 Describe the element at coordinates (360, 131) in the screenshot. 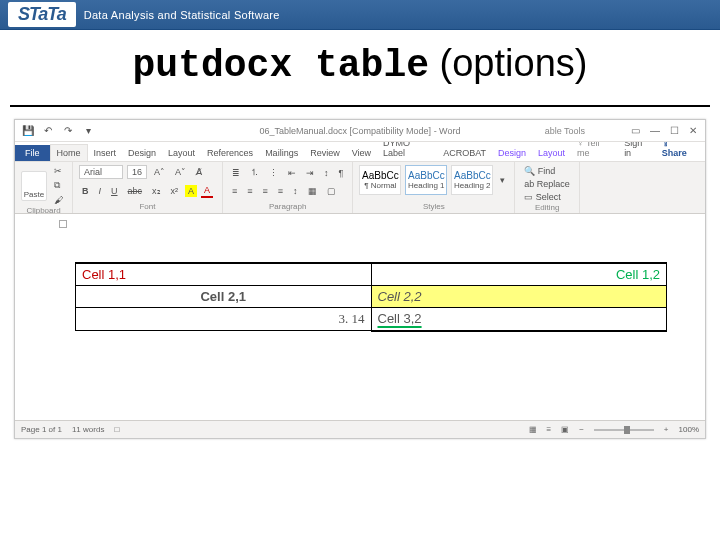

I see `word-titlebar: 💾 ↶ ↷ ▾ 06_TableManual.docx [Compatibili…` at that location.